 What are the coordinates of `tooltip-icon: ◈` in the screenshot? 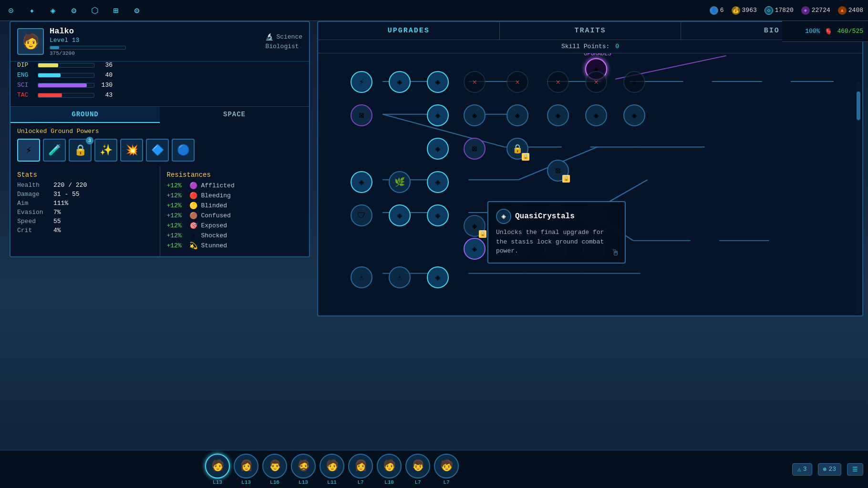 It's located at (504, 216).